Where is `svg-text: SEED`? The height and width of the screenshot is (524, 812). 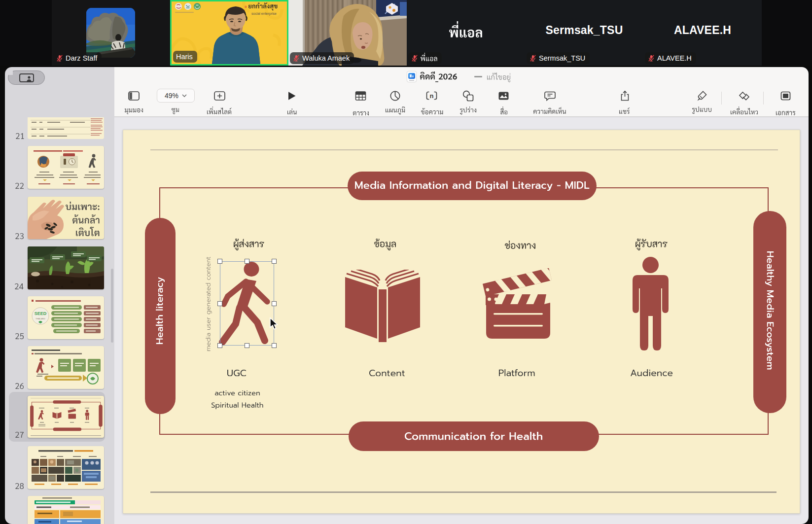 svg-text: SEED is located at coordinates (40, 314).